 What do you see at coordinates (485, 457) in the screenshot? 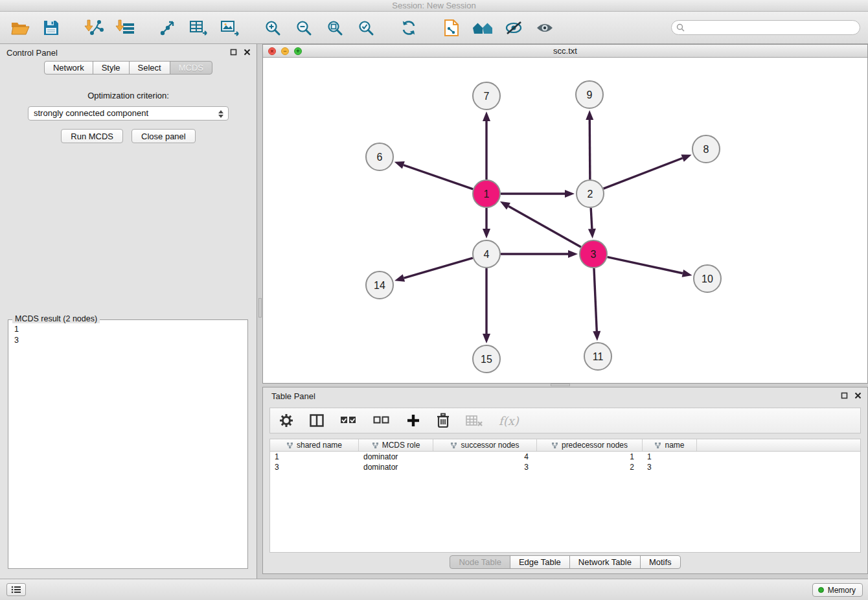
I see `table-cell: 4` at bounding box center [485, 457].